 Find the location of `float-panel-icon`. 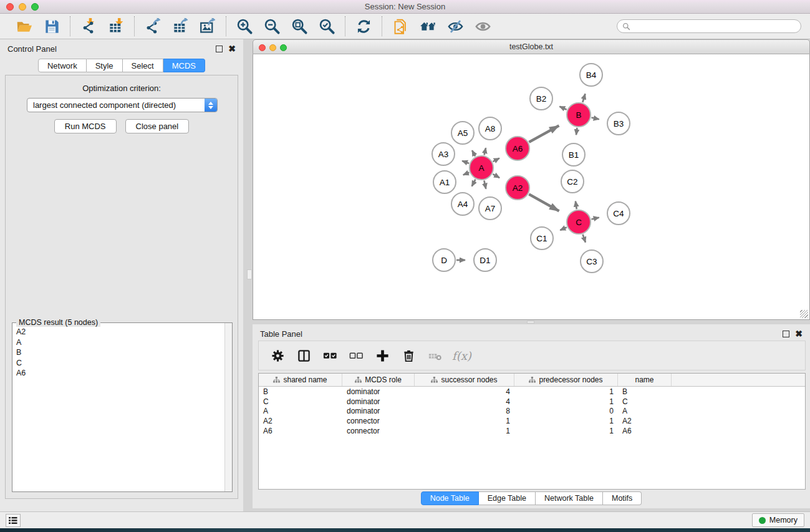

float-panel-icon is located at coordinates (219, 49).